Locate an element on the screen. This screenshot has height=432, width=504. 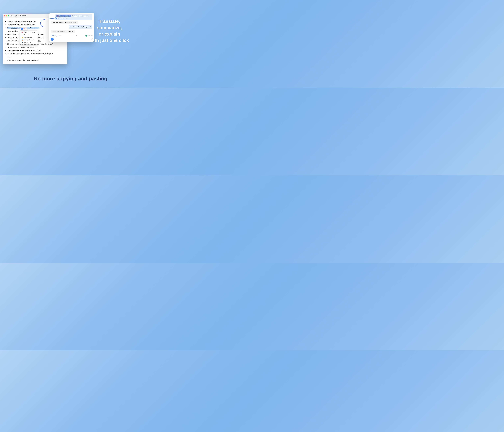
settings-icon is located at coordinates (91, 35).